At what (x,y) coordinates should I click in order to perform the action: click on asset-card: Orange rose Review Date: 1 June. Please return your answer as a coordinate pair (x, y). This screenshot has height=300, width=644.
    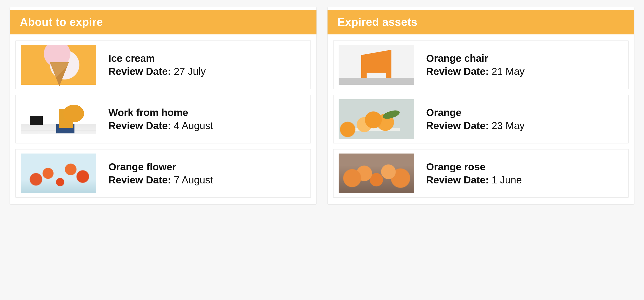
    Looking at the image, I should click on (481, 173).